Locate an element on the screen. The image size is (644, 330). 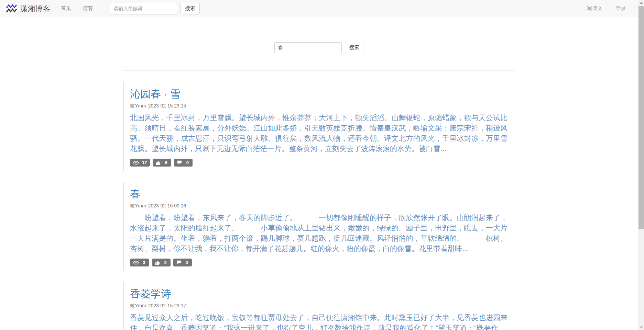
post-stats-row: 3 2 0 is located at coordinates (319, 262).